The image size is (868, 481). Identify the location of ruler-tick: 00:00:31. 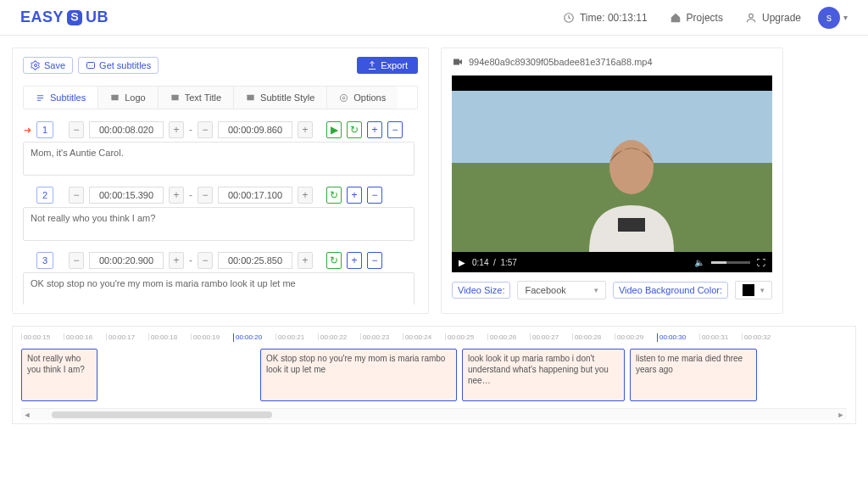
(721, 337).